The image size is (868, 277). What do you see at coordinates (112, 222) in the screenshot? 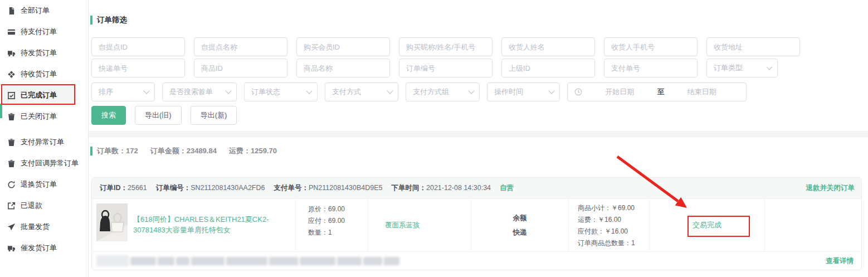
I see `product-image` at bounding box center [112, 222].